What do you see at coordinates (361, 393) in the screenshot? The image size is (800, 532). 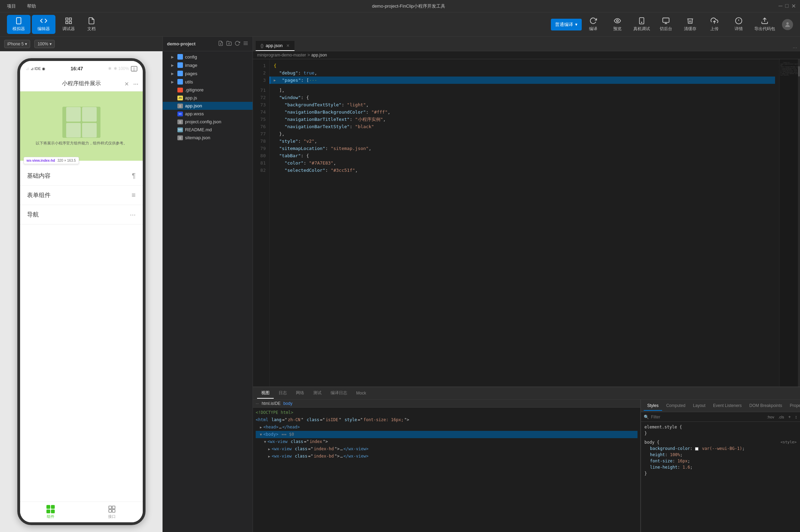 I see `devtools-tab-mock: Mock` at bounding box center [361, 393].